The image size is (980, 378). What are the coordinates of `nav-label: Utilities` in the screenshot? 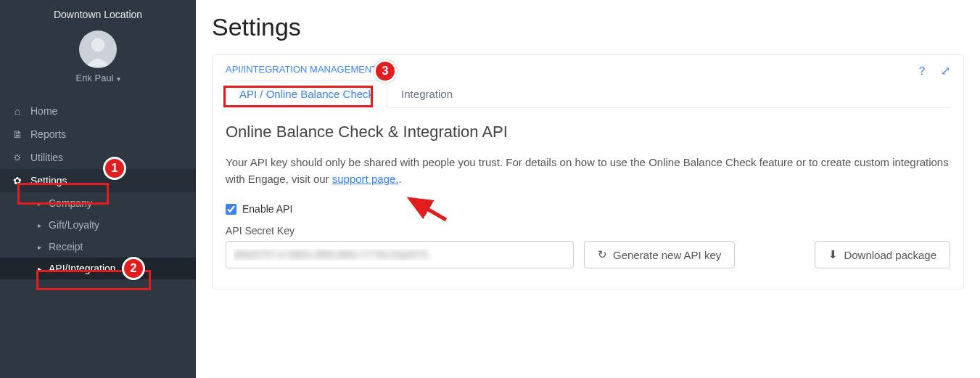 It's located at (46, 157).